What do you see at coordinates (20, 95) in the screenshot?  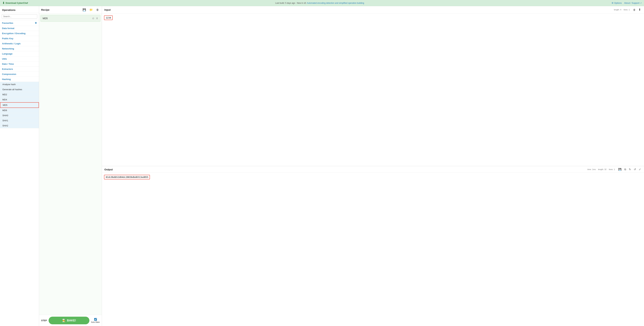 I see `sidebar-item-md2: MD2` at bounding box center [20, 95].